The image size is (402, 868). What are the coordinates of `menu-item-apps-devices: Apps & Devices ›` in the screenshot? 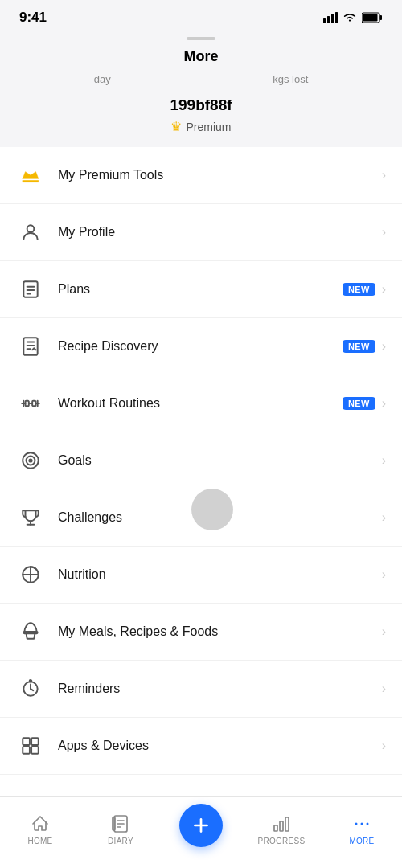 It's located at (201, 746).